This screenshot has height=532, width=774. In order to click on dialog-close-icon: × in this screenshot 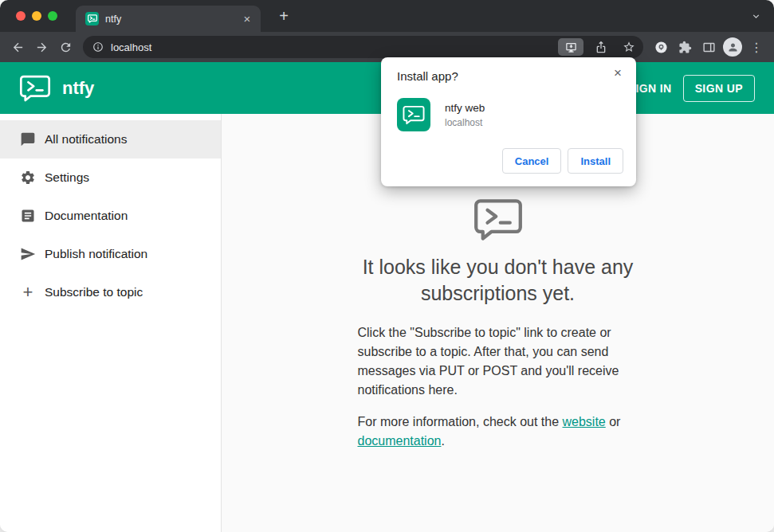, I will do `click(618, 73)`.